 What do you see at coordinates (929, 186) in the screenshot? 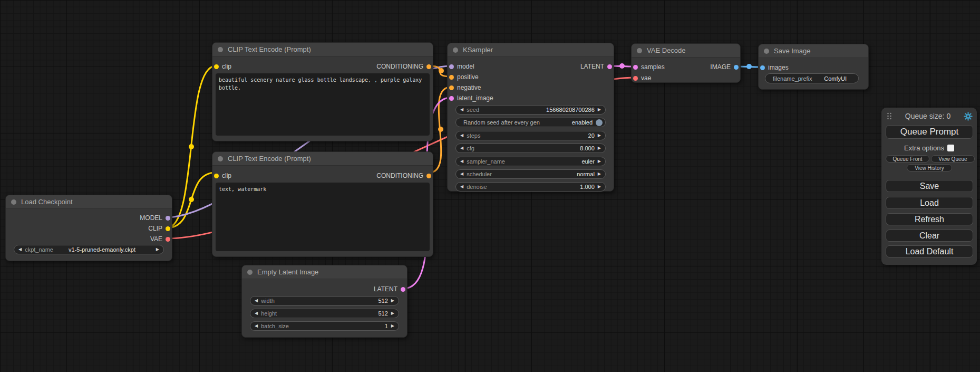
I see `save-button: Save` at bounding box center [929, 186].